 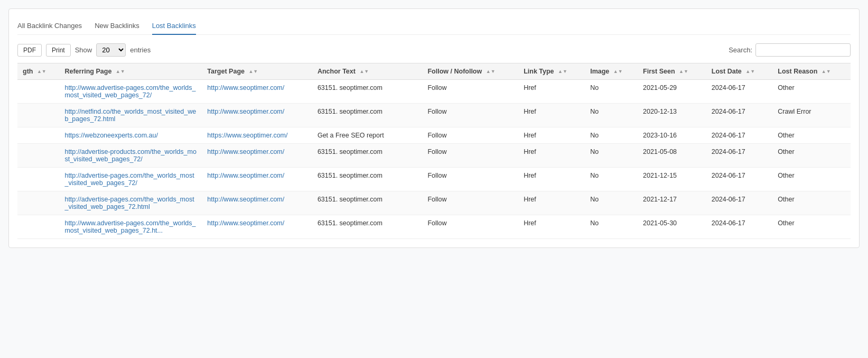 What do you see at coordinates (789, 50) in the screenshot?
I see `search-area: Search:` at bounding box center [789, 50].